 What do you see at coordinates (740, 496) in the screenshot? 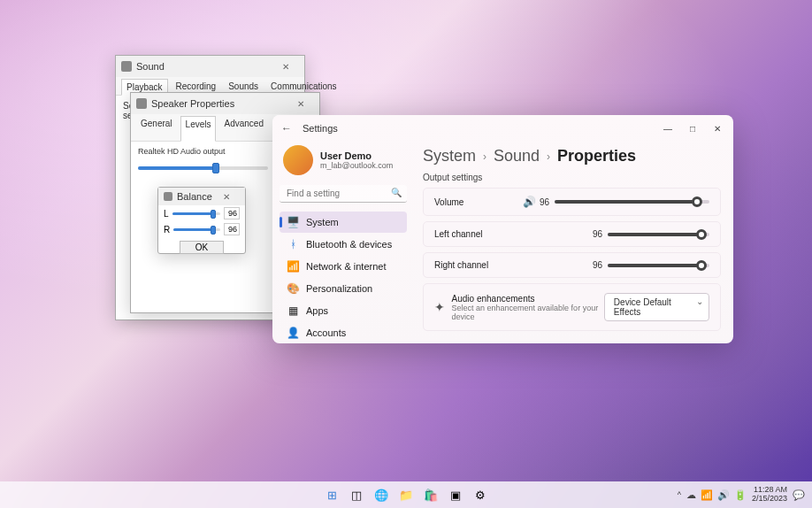
I see `battery-icon: 🔋` at bounding box center [740, 496].